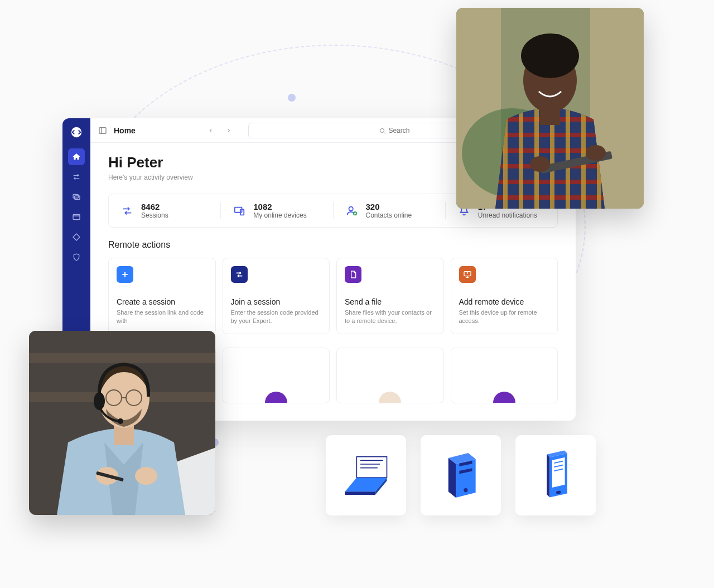  What do you see at coordinates (155, 206) in the screenshot?
I see `stat-number: 8462` at bounding box center [155, 206].